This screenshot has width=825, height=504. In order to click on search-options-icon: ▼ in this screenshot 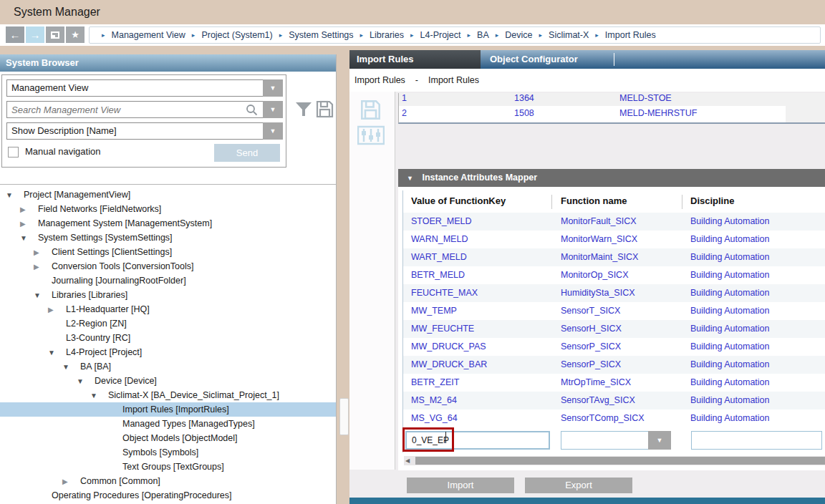, I will do `click(273, 110)`.